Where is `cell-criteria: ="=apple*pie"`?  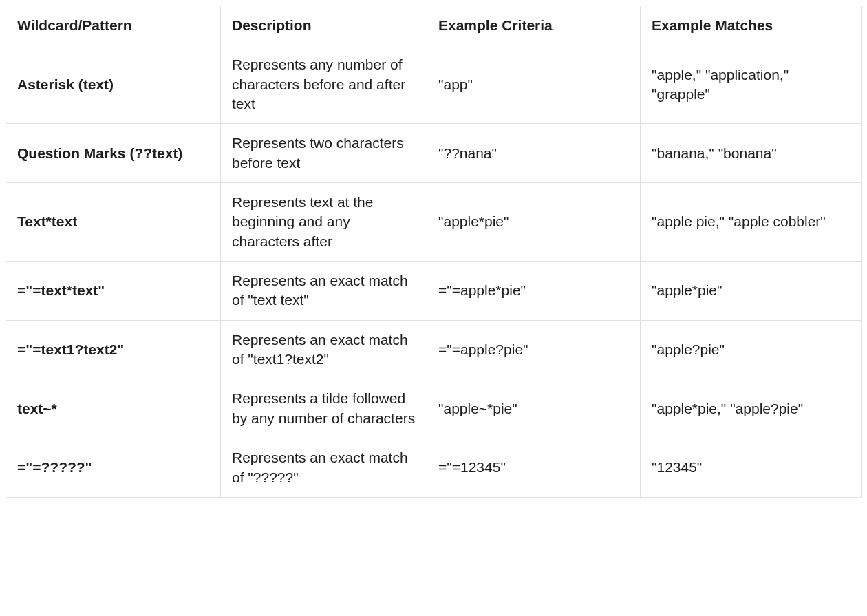
cell-criteria: ="=apple*pie" is located at coordinates (534, 291).